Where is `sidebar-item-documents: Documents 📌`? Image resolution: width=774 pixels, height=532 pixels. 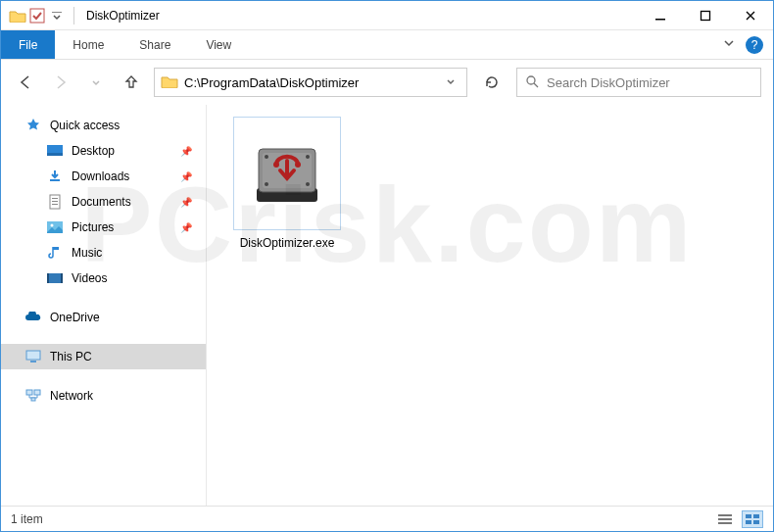
sidebar-item-documents: Documents 📌 is located at coordinates (104, 202).